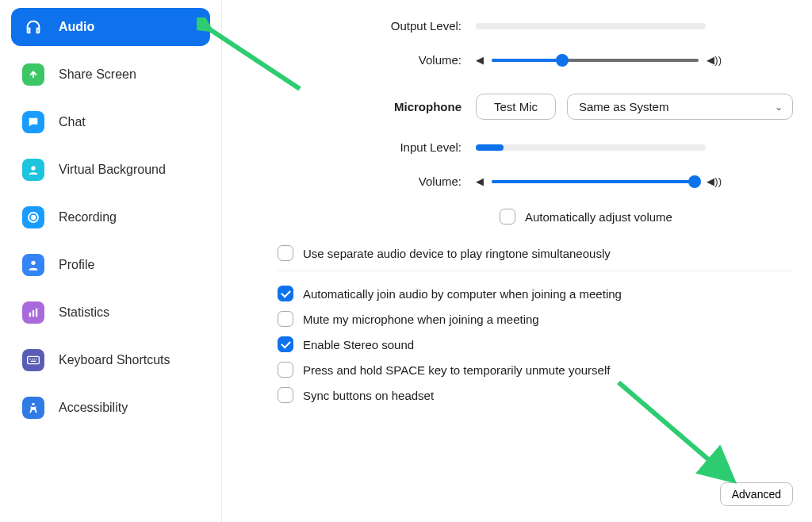  What do you see at coordinates (33, 313) in the screenshot?
I see `statistics-icon` at bounding box center [33, 313].